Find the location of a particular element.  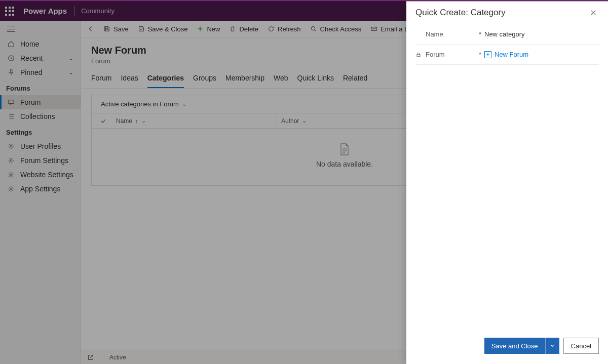

save-and-close-button: Save and Close is located at coordinates (515, 346).